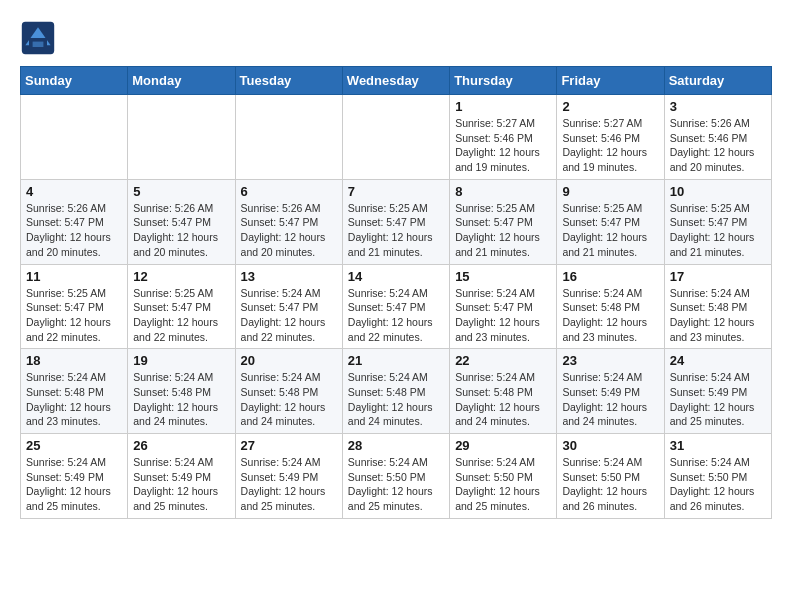 The width and height of the screenshot is (792, 612). I want to click on header-cell-tuesday: Tuesday, so click(288, 81).